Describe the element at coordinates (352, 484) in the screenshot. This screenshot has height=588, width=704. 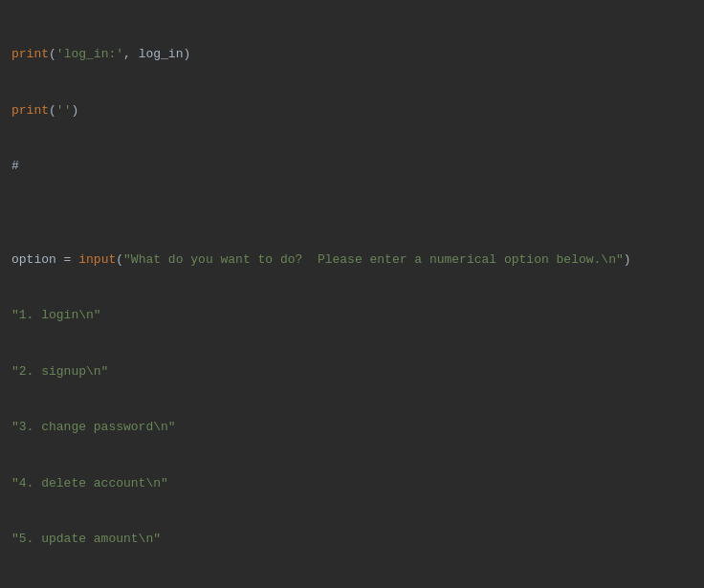
I see `code-line-9: "4. delete account\n"` at that location.